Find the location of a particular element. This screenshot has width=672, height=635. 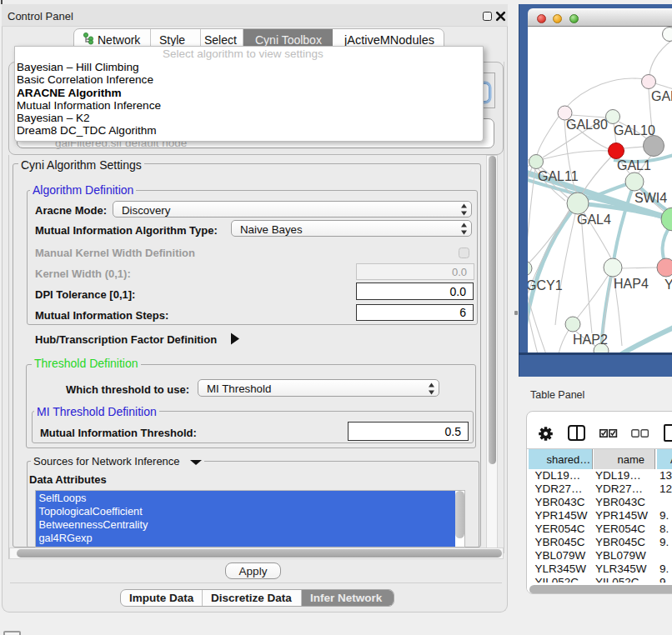

svg-text: GAL4 is located at coordinates (594, 220).